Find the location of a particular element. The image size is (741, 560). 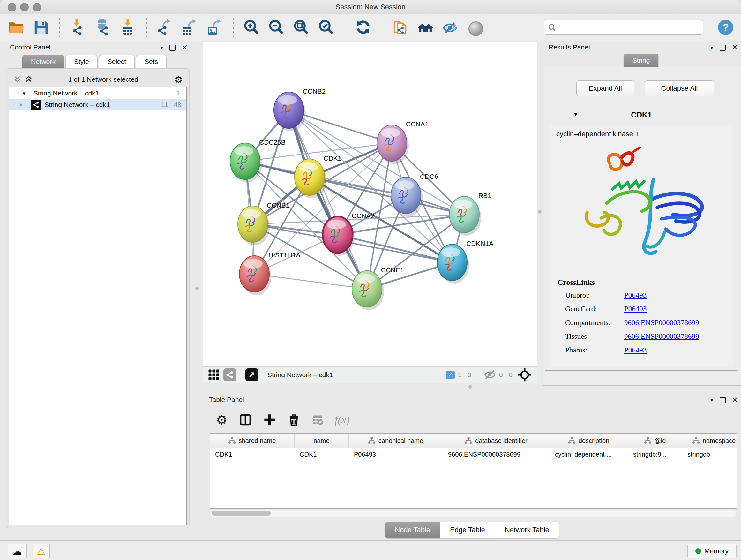

save-session-button is located at coordinates (41, 27).